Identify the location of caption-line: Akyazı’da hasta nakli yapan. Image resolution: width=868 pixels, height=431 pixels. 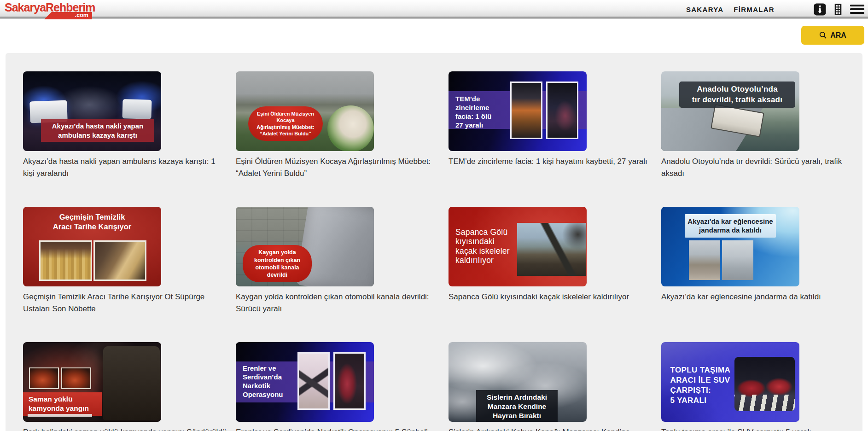
(98, 126).